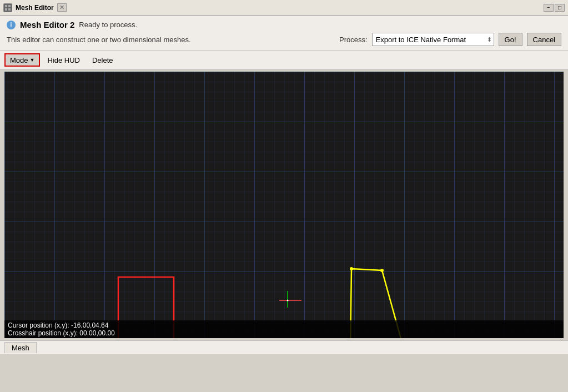 Image resolution: width=568 pixels, height=392 pixels. I want to click on chevron-down-icon: ▼, so click(32, 60).